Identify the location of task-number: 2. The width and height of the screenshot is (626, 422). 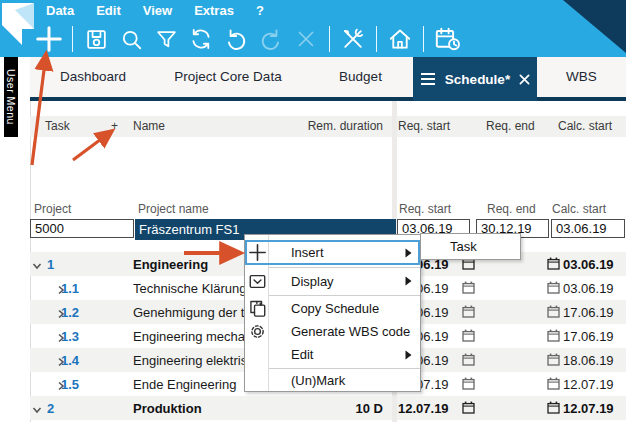
(50, 408).